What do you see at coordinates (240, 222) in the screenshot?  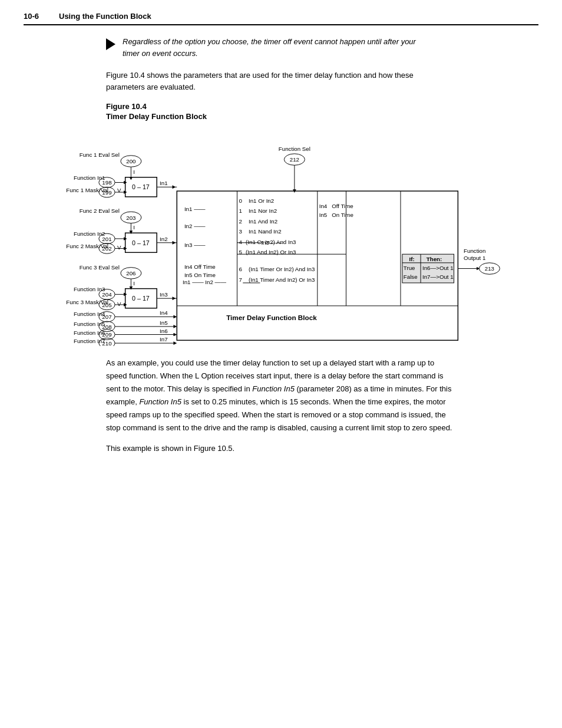 I see `svg-text: 2` at bounding box center [240, 222].